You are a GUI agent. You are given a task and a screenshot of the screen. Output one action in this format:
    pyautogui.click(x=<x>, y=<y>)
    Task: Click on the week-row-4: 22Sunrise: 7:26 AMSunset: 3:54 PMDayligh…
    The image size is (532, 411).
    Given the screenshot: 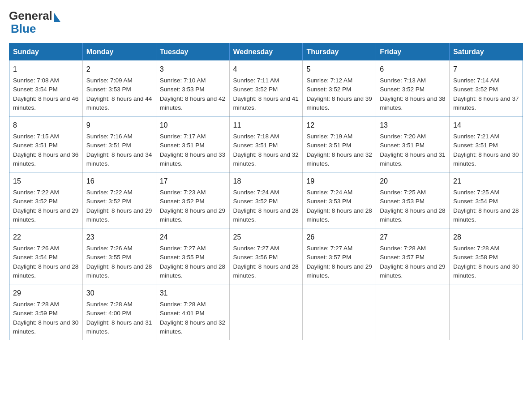 What is the action you would take?
    pyautogui.click(x=266, y=256)
    